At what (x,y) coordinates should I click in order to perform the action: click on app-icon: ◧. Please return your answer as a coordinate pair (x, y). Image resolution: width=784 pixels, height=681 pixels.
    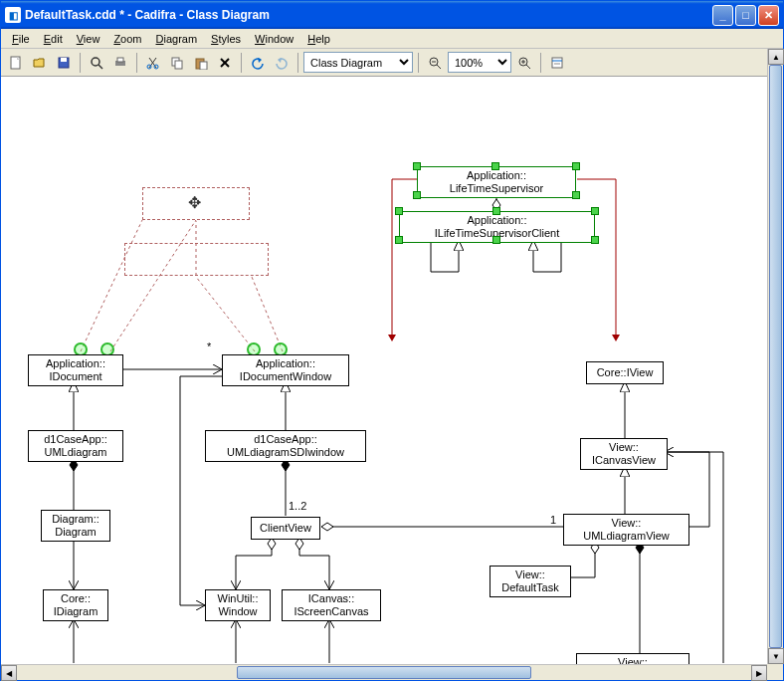
    Looking at the image, I should click on (13, 15).